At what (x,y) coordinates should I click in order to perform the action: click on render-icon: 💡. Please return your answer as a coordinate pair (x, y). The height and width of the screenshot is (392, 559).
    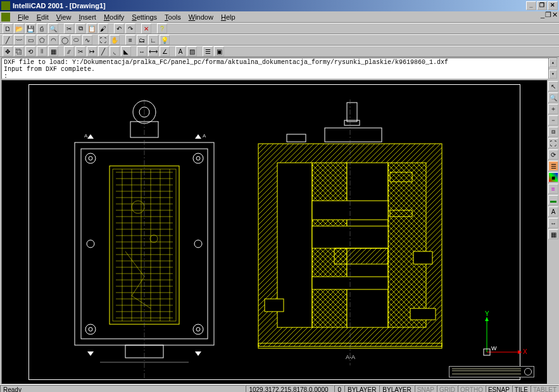
    Looking at the image, I should click on (165, 40).